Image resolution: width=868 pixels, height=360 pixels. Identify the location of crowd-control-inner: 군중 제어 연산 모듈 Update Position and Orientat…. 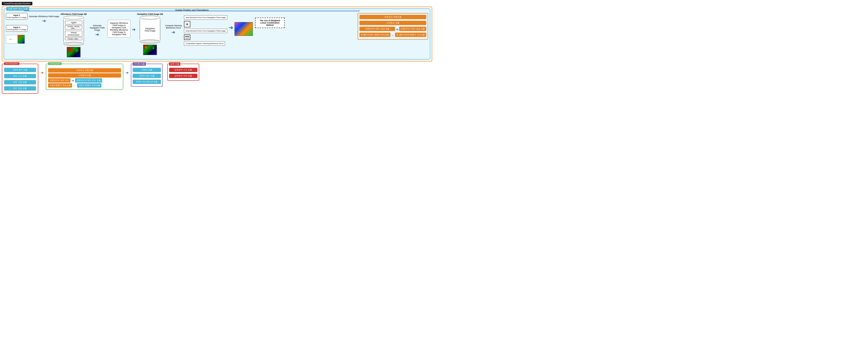
(217, 34).